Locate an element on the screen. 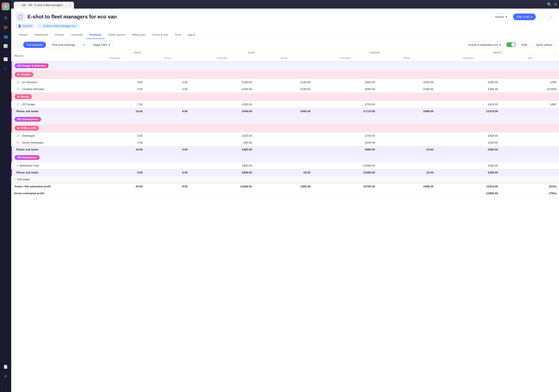 This screenshot has height=392, width=559. sidebar-icon-dashboard: ⊞ is located at coordinates (6, 18).